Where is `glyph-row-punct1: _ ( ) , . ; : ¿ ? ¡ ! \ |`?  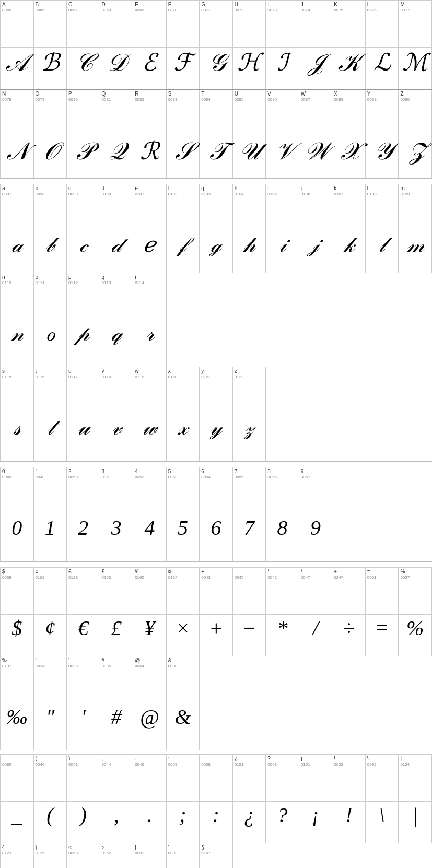 glyph-row-punct1: _ ( ) , . ; : ¿ ? ¡ ! \ | is located at coordinates (216, 823).